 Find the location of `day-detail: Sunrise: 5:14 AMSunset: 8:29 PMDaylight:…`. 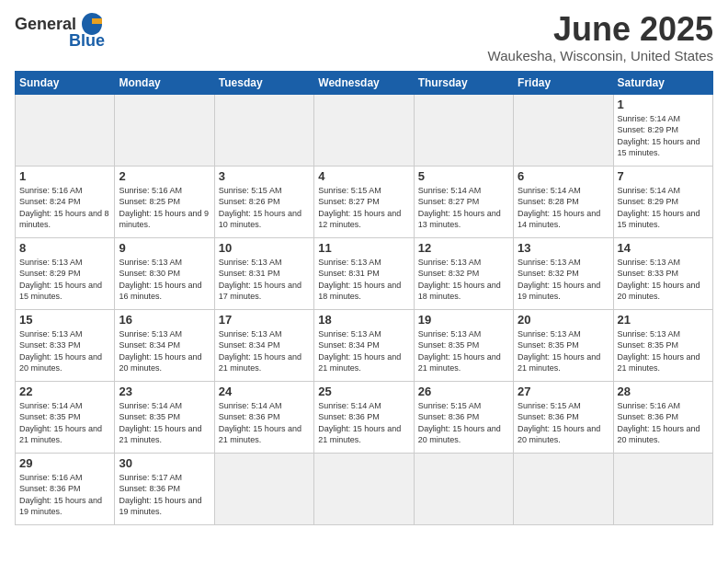

day-detail: Sunrise: 5:14 AMSunset: 8:29 PMDaylight:… is located at coordinates (659, 208).